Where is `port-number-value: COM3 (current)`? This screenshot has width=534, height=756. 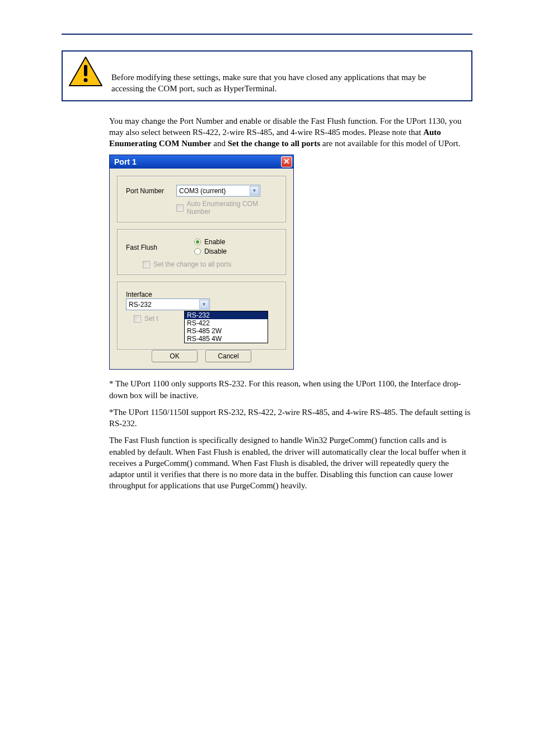 port-number-value: COM3 (current) is located at coordinates (203, 191).